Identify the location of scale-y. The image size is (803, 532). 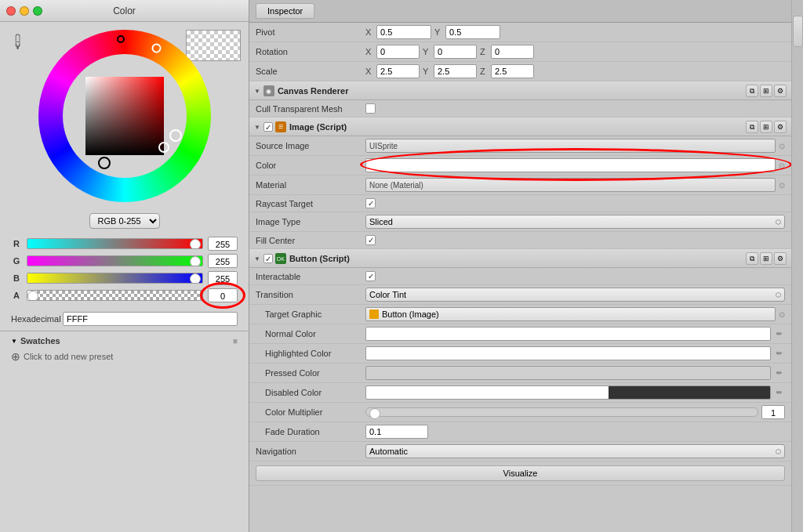
(455, 71).